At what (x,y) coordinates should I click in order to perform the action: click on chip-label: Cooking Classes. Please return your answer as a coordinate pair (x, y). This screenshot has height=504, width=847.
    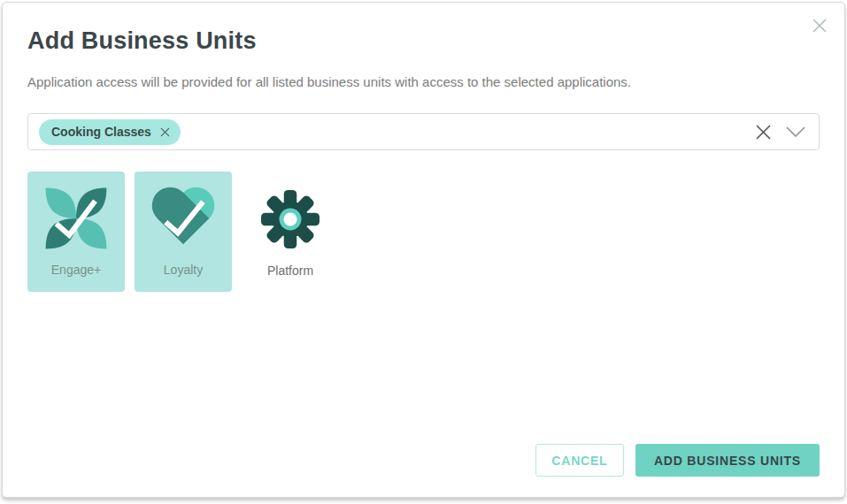
    Looking at the image, I should click on (101, 132).